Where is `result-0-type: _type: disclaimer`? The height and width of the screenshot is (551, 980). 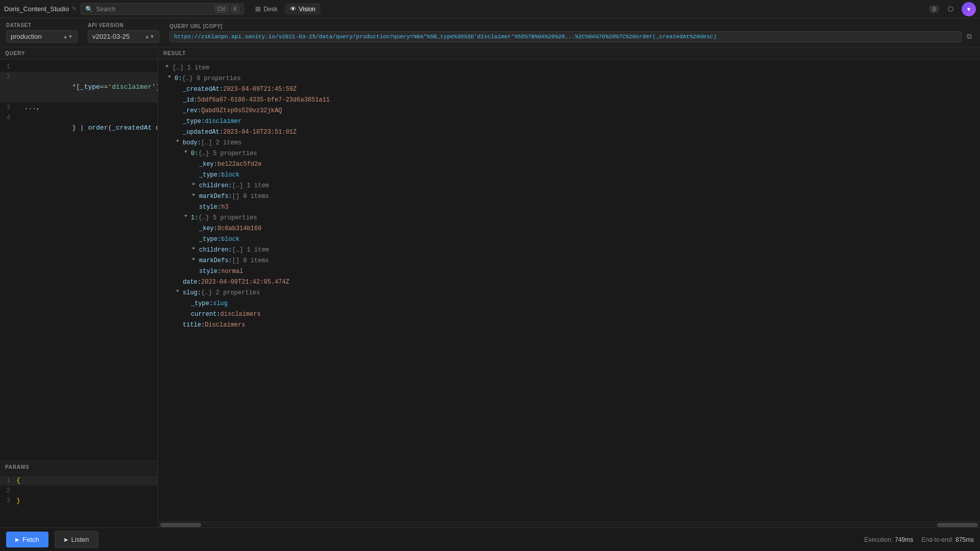 result-0-type: _type: disclaimer is located at coordinates (569, 121).